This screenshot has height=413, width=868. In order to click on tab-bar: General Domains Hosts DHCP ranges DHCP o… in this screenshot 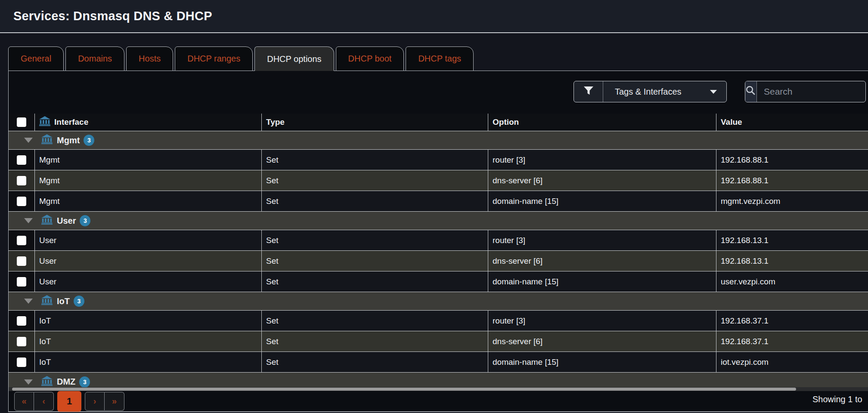, I will do `click(241, 59)`.